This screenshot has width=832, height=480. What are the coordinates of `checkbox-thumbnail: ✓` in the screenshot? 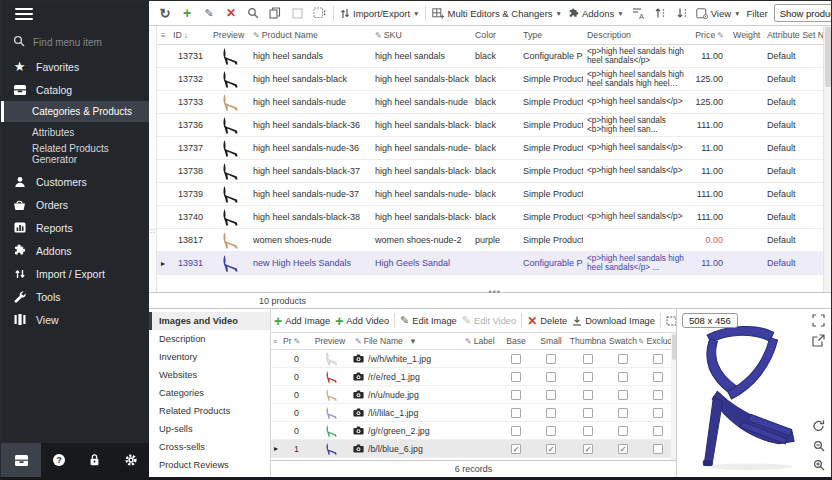 It's located at (588, 449).